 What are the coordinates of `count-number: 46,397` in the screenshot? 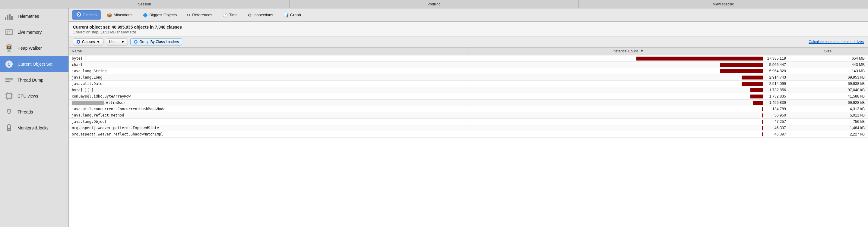 It's located at (776, 135).